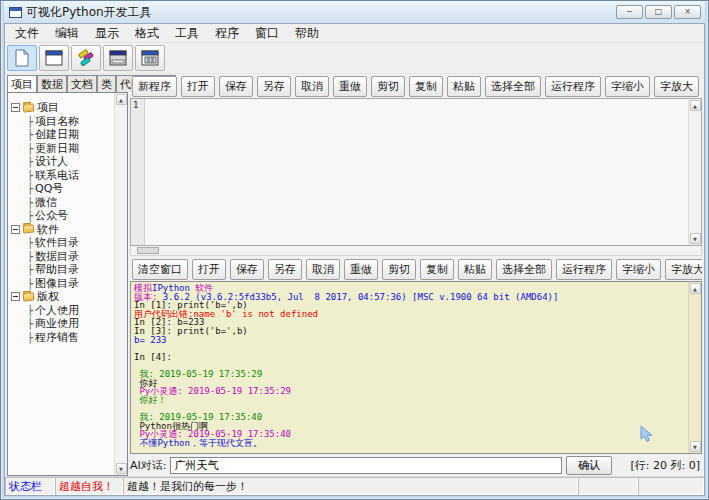  I want to click on editor-vscrollbar: ▲ ▼, so click(694, 172).